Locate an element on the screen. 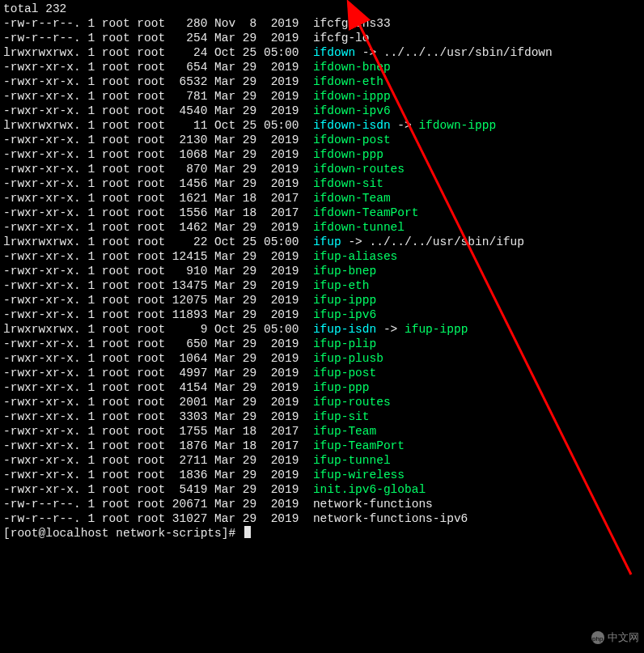  listing-row: -rwxr-xr-x. 1 root root 654 Mar 29 2019 … is located at coordinates (324, 67).